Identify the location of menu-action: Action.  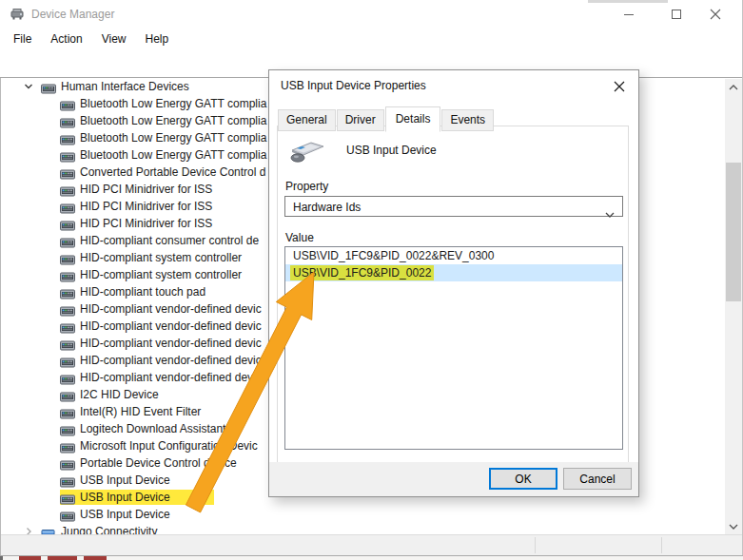
(67, 40).